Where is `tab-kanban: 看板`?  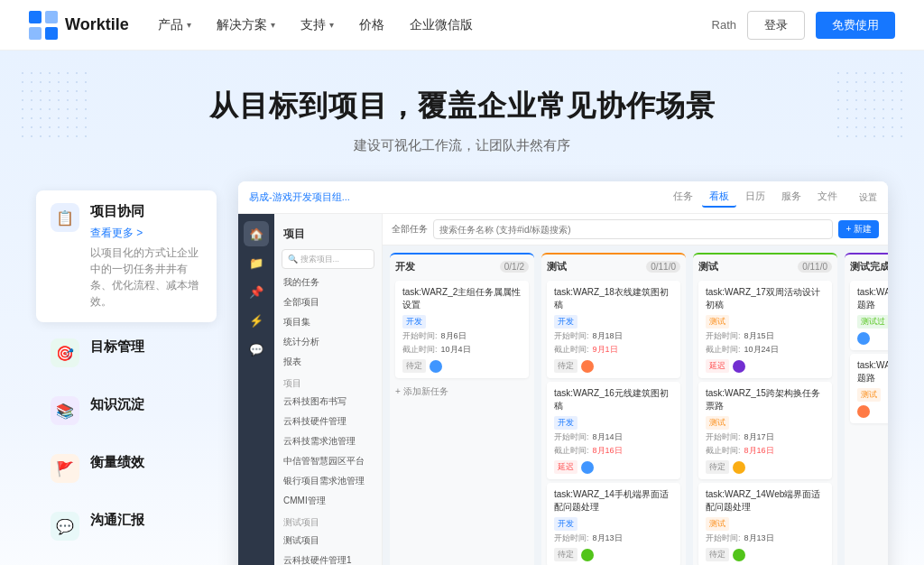
tab-kanban: 看板 is located at coordinates (719, 197).